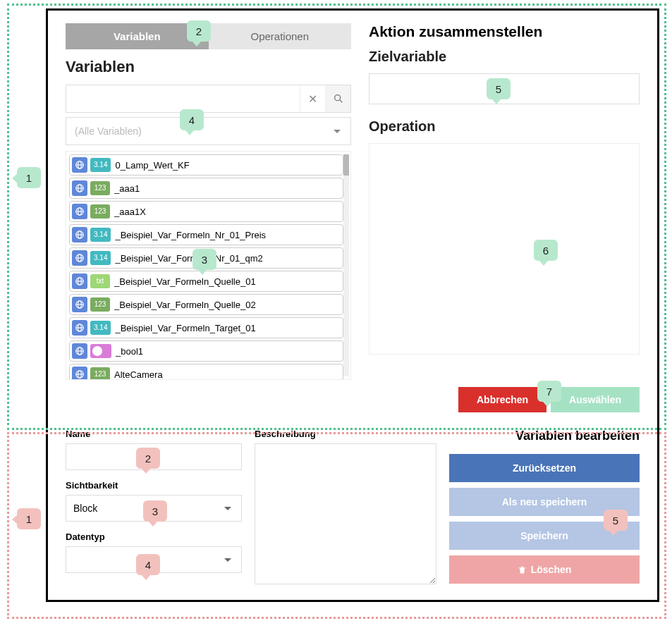  Describe the element at coordinates (502, 400) in the screenshot. I see `cancel-button: Abbrechen` at that location.